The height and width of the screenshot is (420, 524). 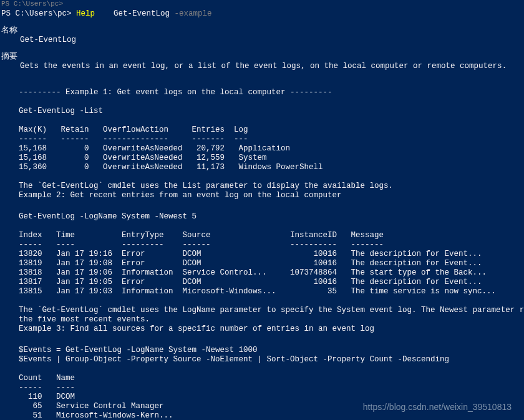 What do you see at coordinates (271, 217) in the screenshot?
I see `example2-command: Get-EventLog -LogName System -Newest 5` at bounding box center [271, 217].